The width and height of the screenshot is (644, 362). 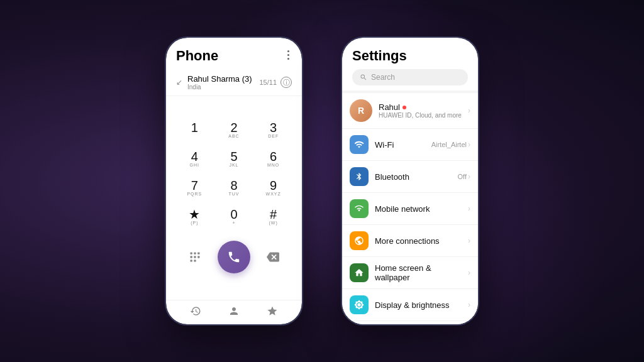 What do you see at coordinates (469, 111) in the screenshot?
I see `profile-chevron-icon: ›` at bounding box center [469, 111].